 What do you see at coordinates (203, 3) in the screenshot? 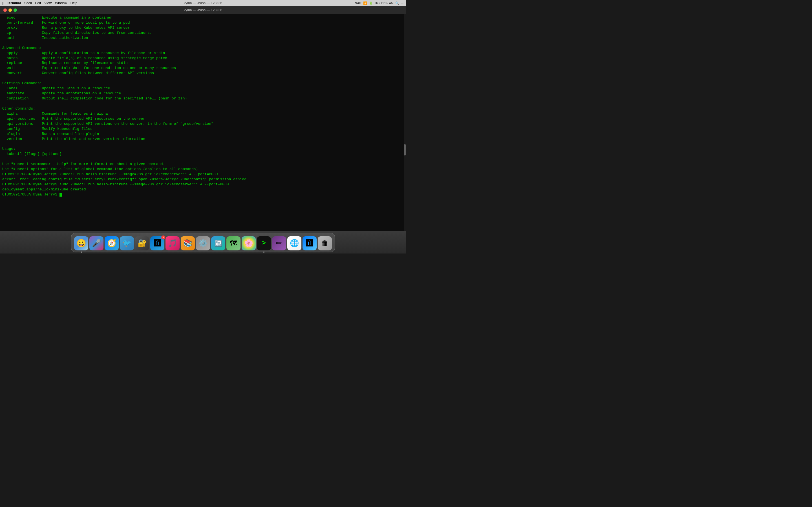
I see `window-title-bar: kyma — -bash — 128×36` at bounding box center [203, 3].